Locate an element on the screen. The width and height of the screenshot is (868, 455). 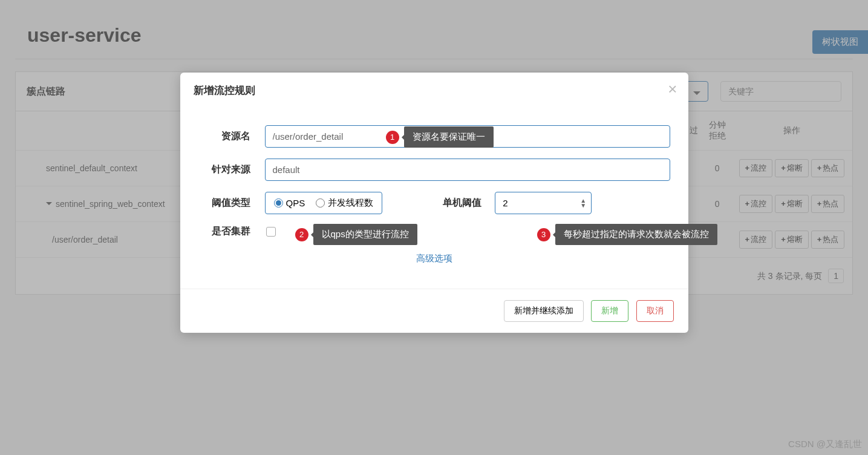
callout-3: 3 每秒超过指定的请求次数就会被流控 is located at coordinates (636, 235).